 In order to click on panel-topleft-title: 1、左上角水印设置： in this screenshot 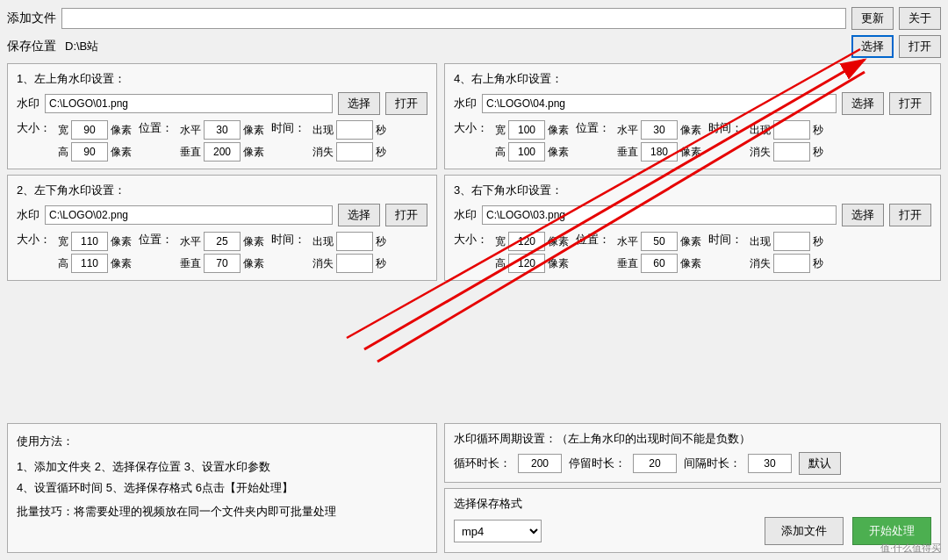, I will do `click(222, 79)`.